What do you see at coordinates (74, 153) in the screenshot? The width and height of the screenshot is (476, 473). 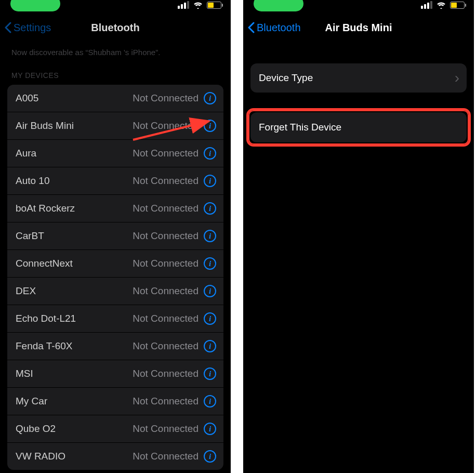 I see `device-name: Aura` at bounding box center [74, 153].